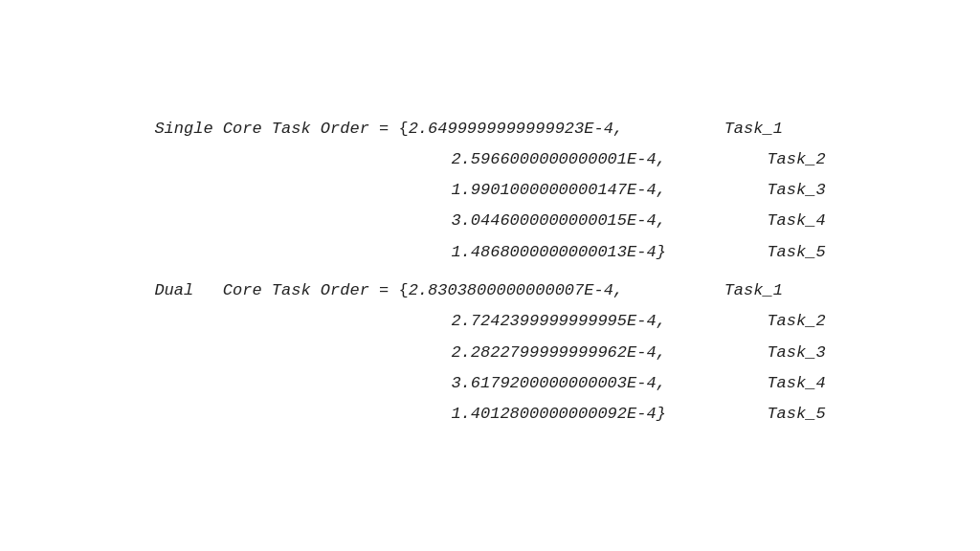 The image size is (980, 551). What do you see at coordinates (490, 160) in the screenshot?
I see `single-core-line-2: 2.5966000000000001E-4, Task_2` at bounding box center [490, 160].